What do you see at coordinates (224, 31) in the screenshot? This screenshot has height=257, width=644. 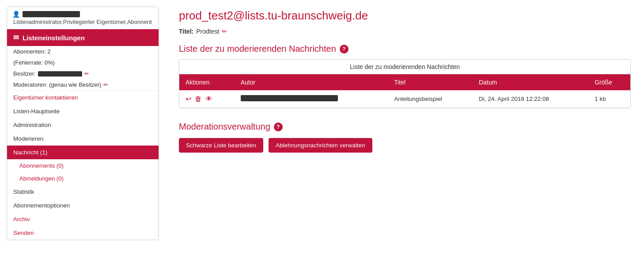 I see `title-edit-icon: ✏` at bounding box center [224, 31].